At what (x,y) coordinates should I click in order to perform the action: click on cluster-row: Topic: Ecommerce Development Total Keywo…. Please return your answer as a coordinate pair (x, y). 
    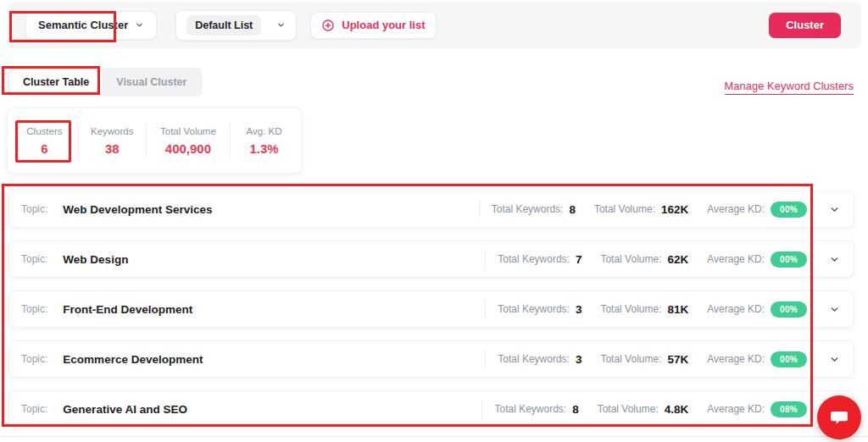
    Looking at the image, I should click on (431, 359).